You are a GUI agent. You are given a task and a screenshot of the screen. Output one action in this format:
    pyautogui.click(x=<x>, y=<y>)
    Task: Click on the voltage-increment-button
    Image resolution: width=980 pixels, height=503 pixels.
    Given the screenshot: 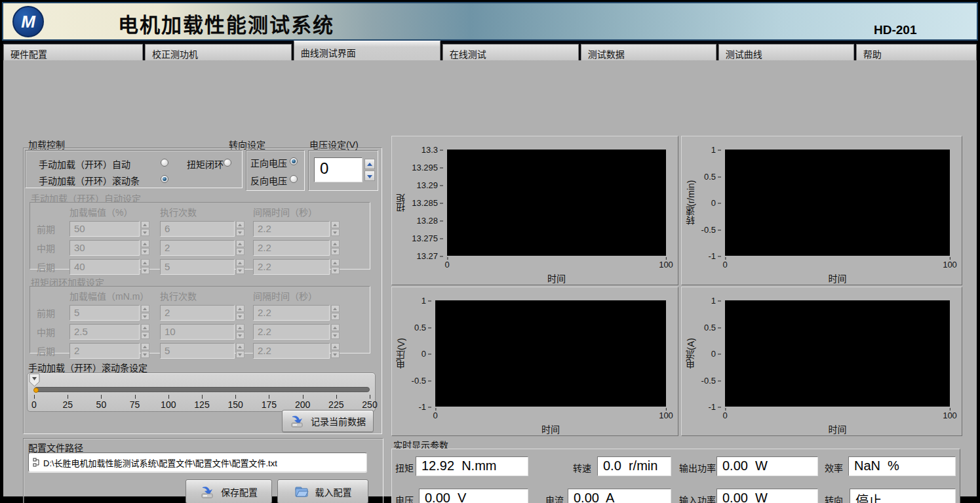 What is the action you would take?
    pyautogui.click(x=370, y=164)
    